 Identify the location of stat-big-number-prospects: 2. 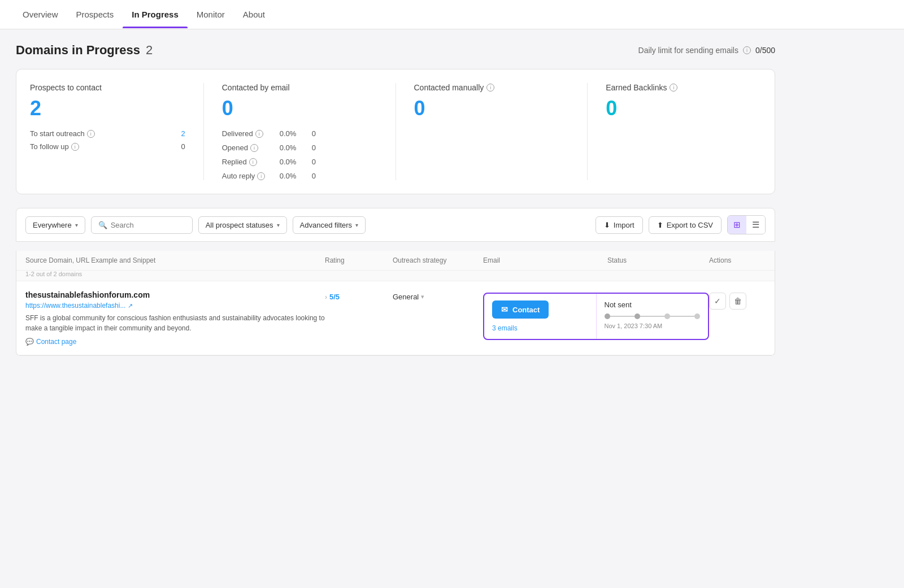
(107, 108).